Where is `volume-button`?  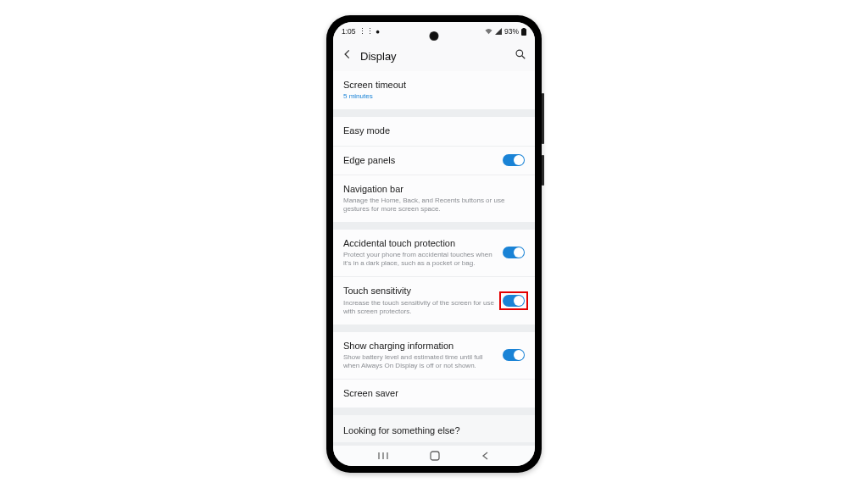 volume-button is located at coordinates (542, 119).